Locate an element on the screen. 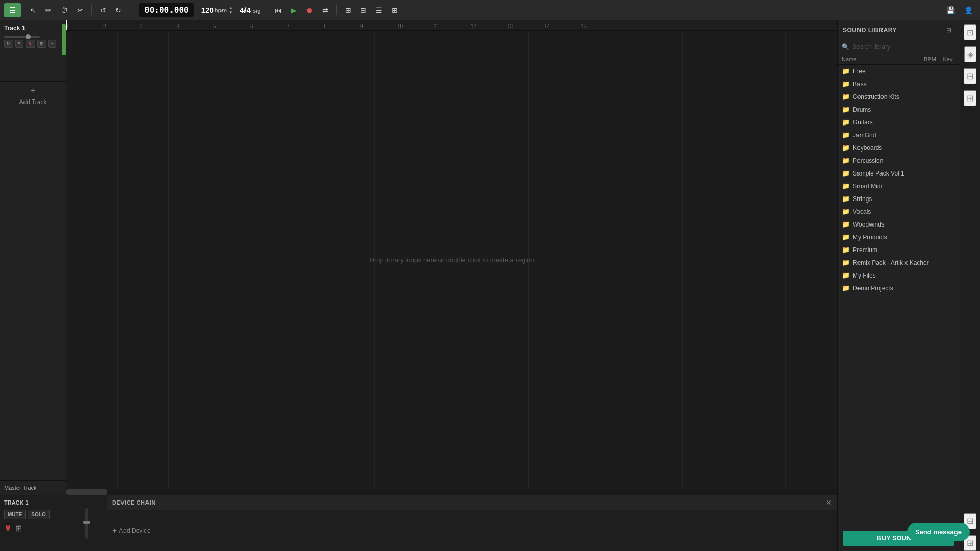 Image resolution: width=980 pixels, height=551 pixels. track-1-mute-btn: M is located at coordinates (9, 44).